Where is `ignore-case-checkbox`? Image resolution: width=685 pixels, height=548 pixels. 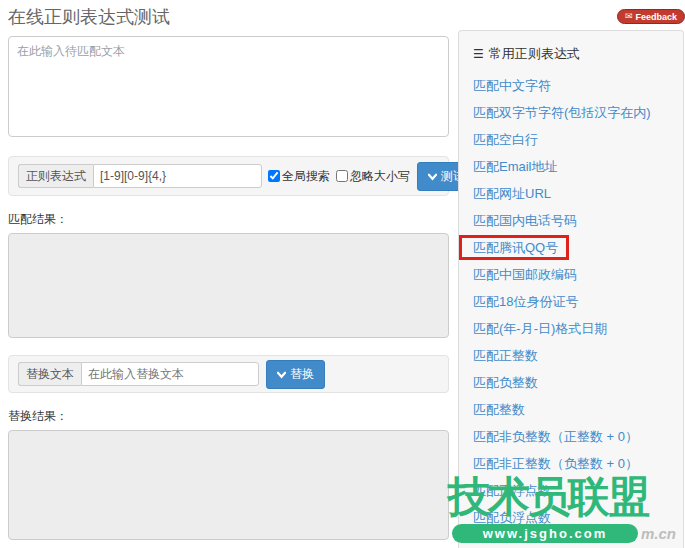
ignore-case-checkbox is located at coordinates (342, 176).